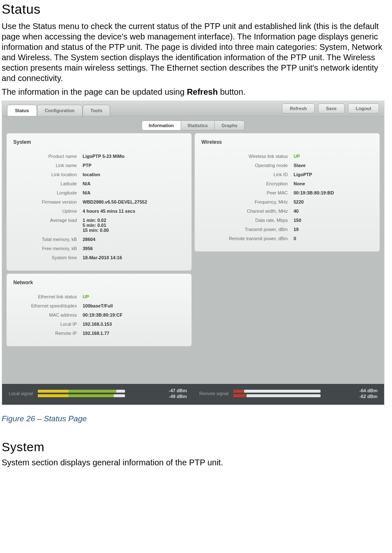 The image size is (392, 553). What do you see at coordinates (297, 220) in the screenshot?
I see `value-data-rate: 150` at bounding box center [297, 220].